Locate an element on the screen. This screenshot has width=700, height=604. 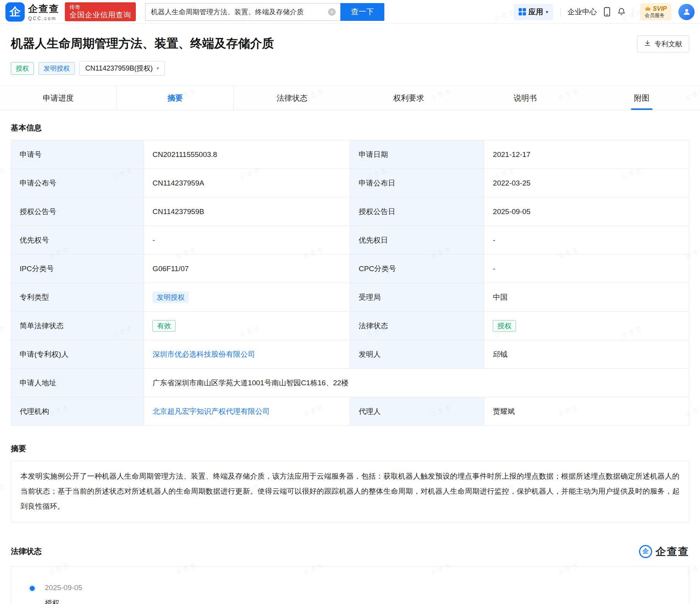
basic-info-heading: 基本信息 is located at coordinates (350, 128).